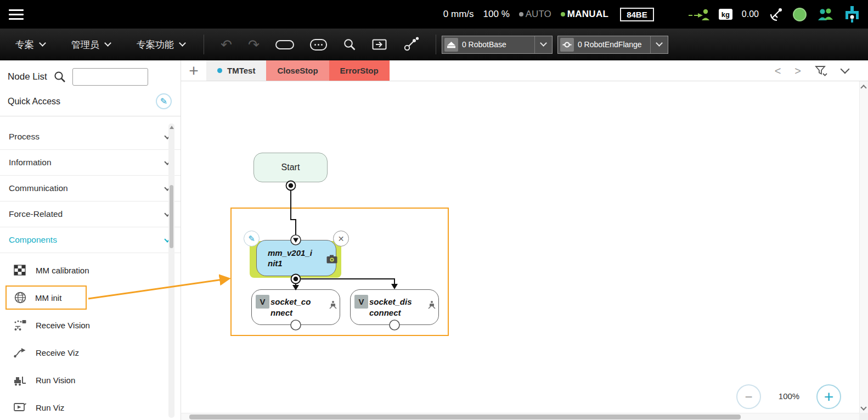 The image size is (868, 420). Describe the element at coordinates (171, 271) in the screenshot. I see `sidebar-scrollbar` at that location.